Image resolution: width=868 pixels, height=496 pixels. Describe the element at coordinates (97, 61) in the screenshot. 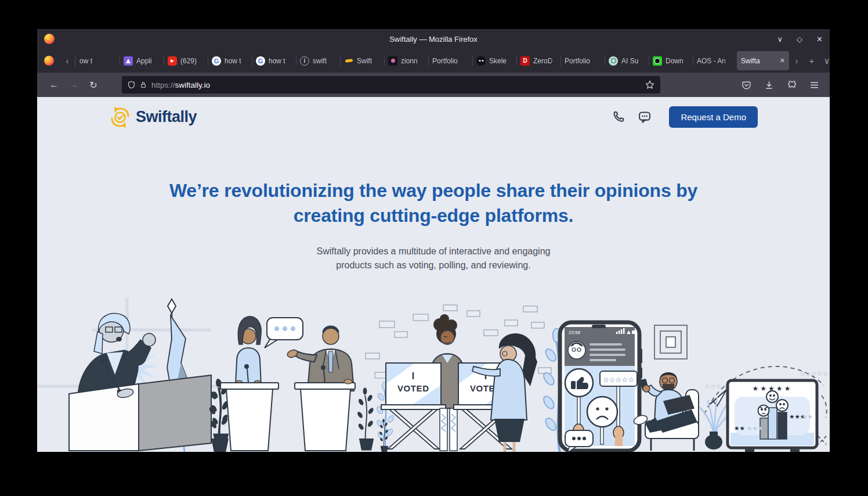

I see `tab-label: ow t` at that location.